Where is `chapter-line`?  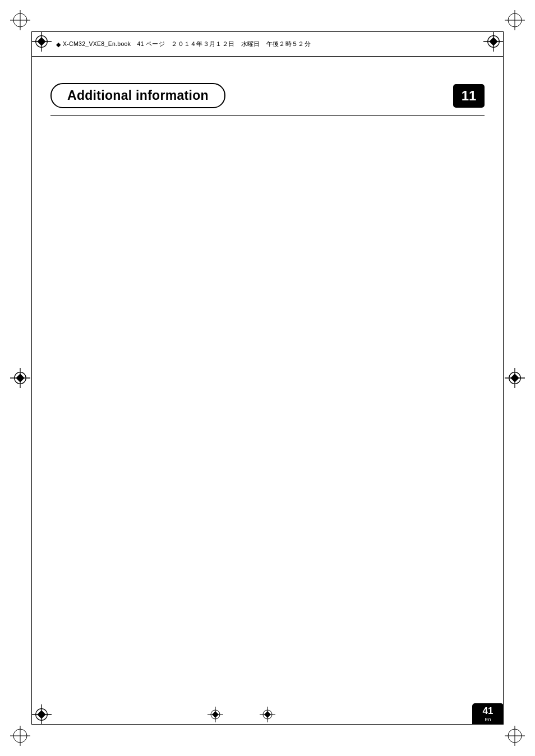 chapter-line is located at coordinates (268, 116).